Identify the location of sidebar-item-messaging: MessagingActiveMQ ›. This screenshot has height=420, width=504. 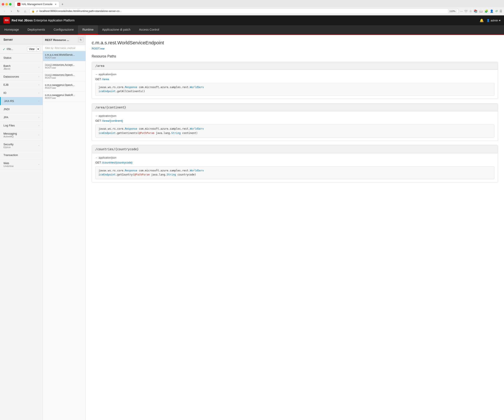
(21, 135).